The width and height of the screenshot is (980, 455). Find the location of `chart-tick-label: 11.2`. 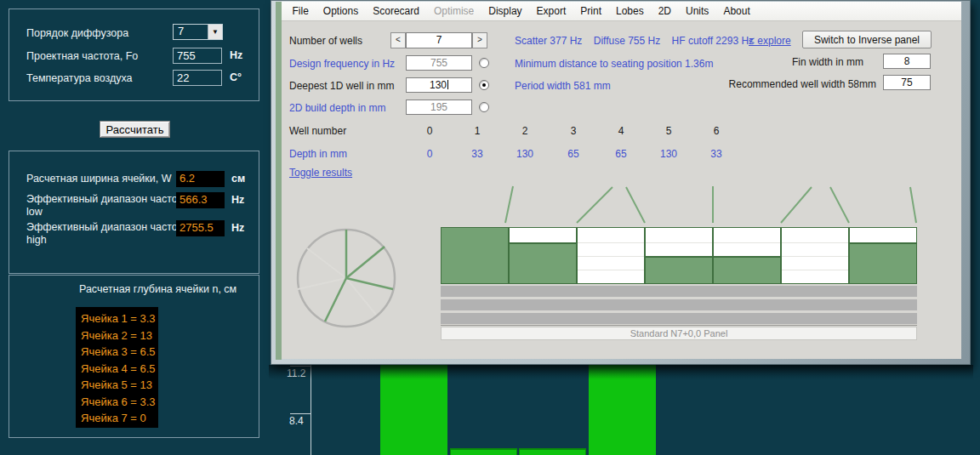

chart-tick-label: 11.2 is located at coordinates (296, 373).